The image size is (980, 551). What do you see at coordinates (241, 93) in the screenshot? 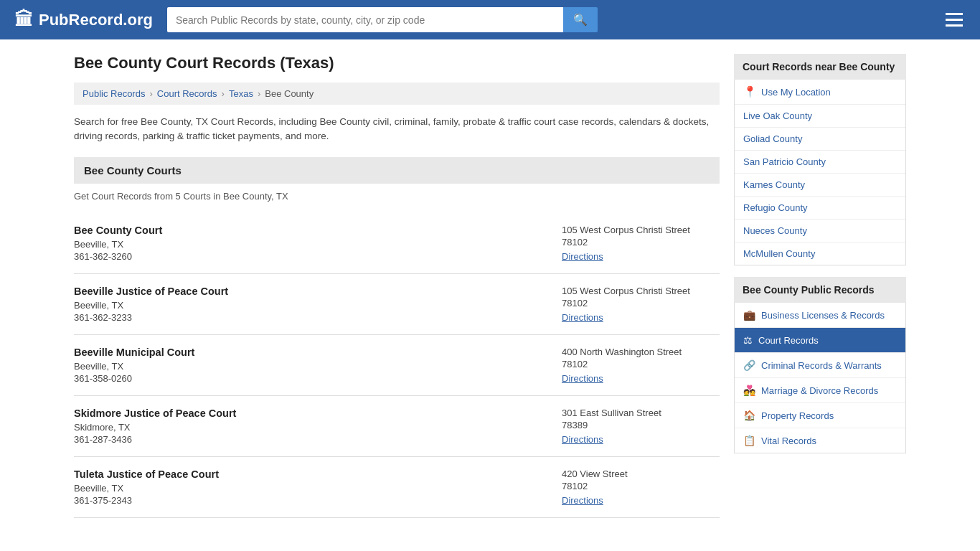
I see `breadcrumb-texas: Texas` at bounding box center [241, 93].